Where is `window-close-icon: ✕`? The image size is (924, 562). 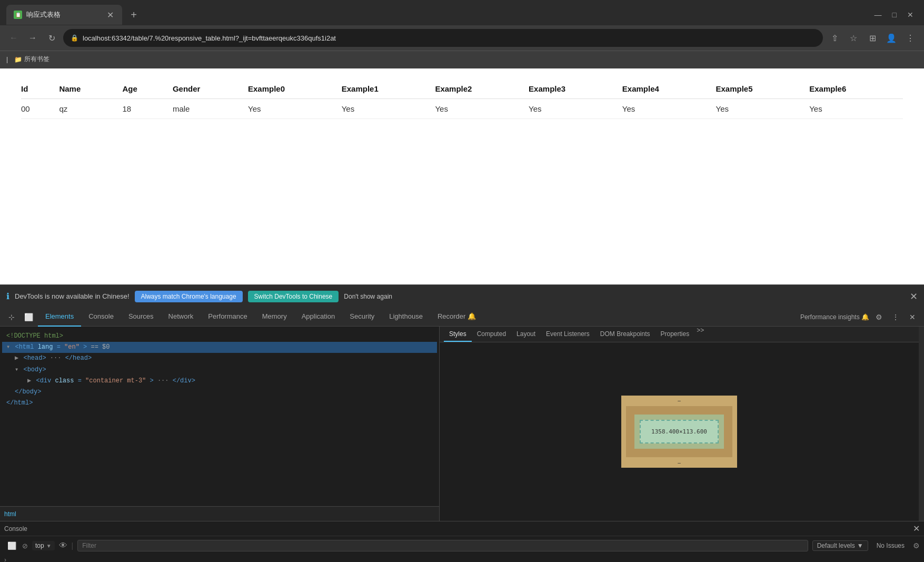 window-close-icon: ✕ is located at coordinates (910, 15).